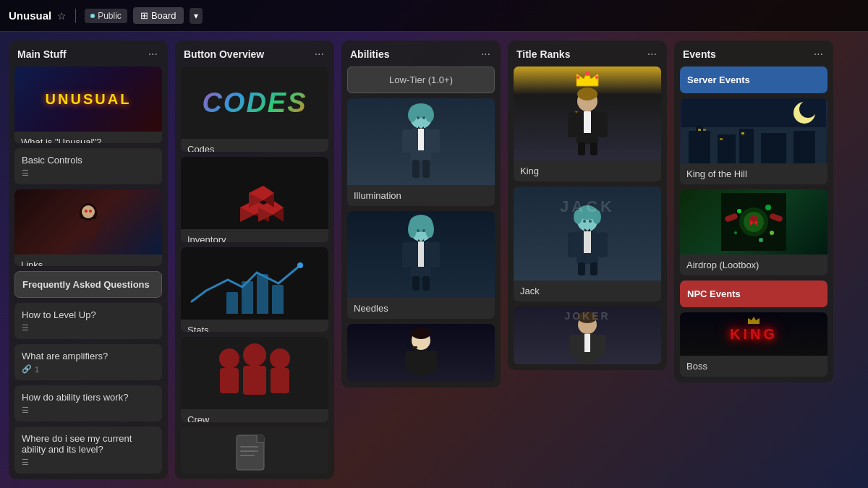 Image resolution: width=868 pixels, height=488 pixels. Describe the element at coordinates (255, 416) in the screenshot. I see `card-title-crew: Crew` at that location.